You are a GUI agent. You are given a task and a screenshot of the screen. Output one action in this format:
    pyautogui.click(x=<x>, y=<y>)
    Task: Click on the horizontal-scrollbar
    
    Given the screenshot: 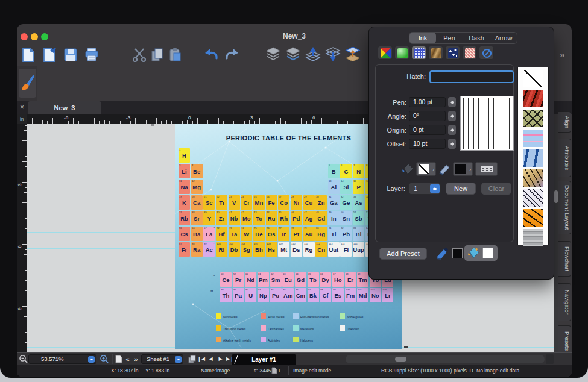 What is the action you would take?
    pyautogui.click(x=445, y=359)
    